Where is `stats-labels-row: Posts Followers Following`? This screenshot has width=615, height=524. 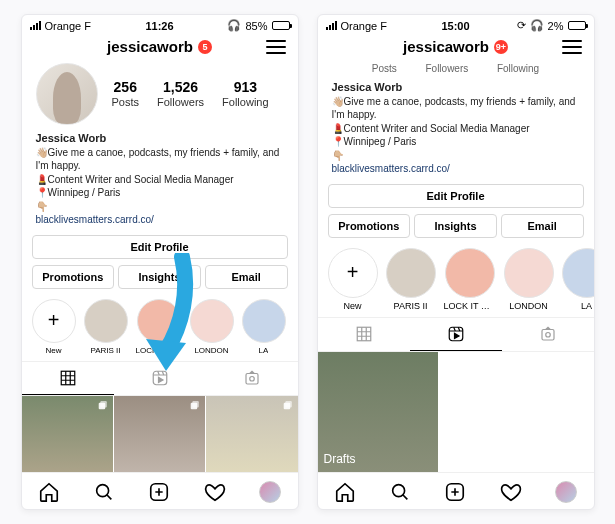 stats-labels-row: Posts Followers Following is located at coordinates (456, 72).